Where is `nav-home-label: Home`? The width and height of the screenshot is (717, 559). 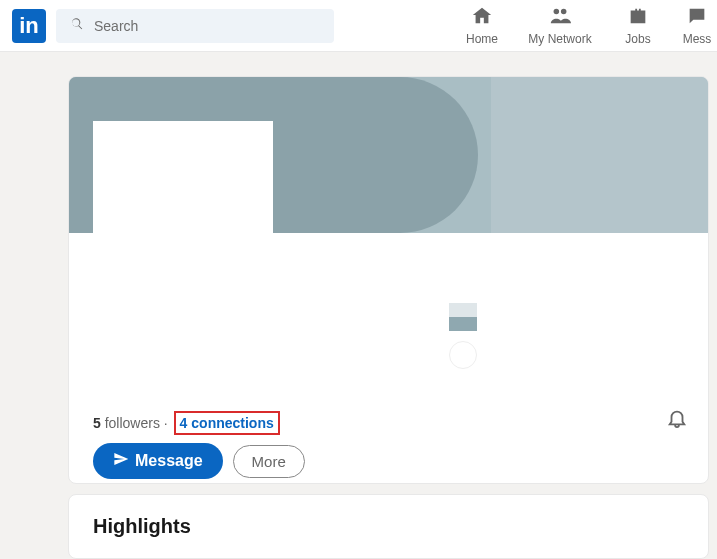
nav-home-label: Home is located at coordinates (482, 39).